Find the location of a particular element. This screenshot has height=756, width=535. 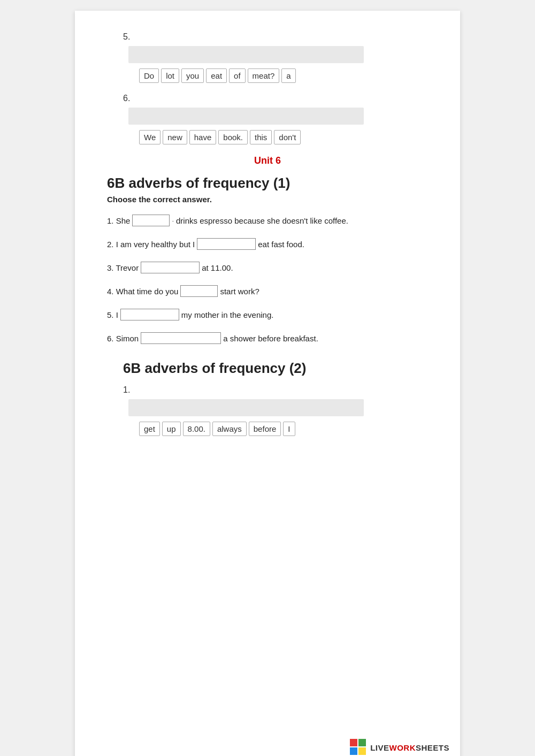

top-section: 5. Do lot you eat of meat? a 6. We new h… is located at coordinates (268, 88).